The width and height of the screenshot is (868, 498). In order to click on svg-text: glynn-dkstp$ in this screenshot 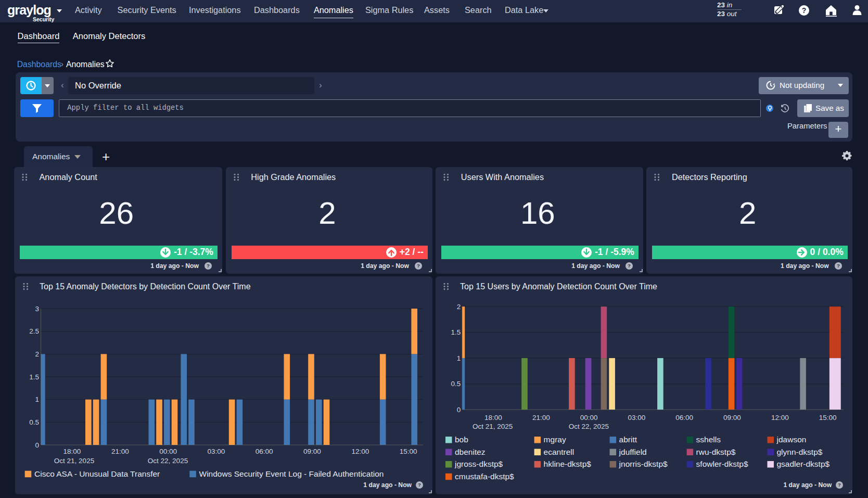, I will do `click(800, 452)`.